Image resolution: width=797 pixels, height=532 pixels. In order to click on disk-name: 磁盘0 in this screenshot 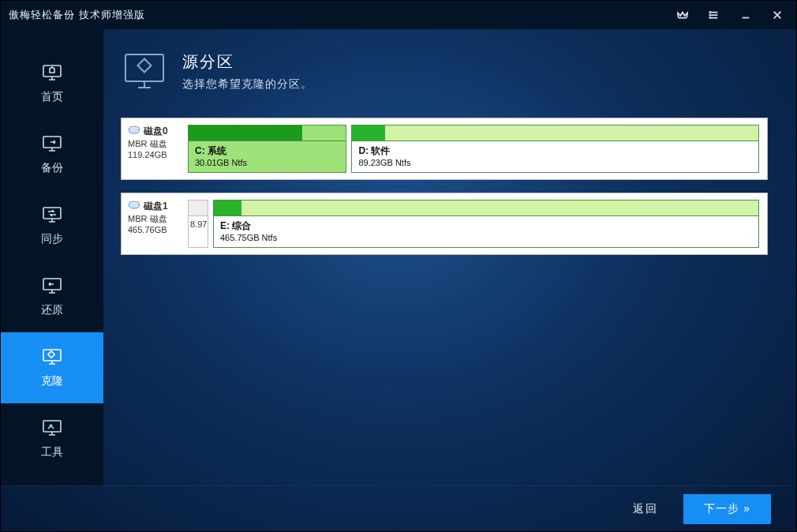, I will do `click(148, 131)`.